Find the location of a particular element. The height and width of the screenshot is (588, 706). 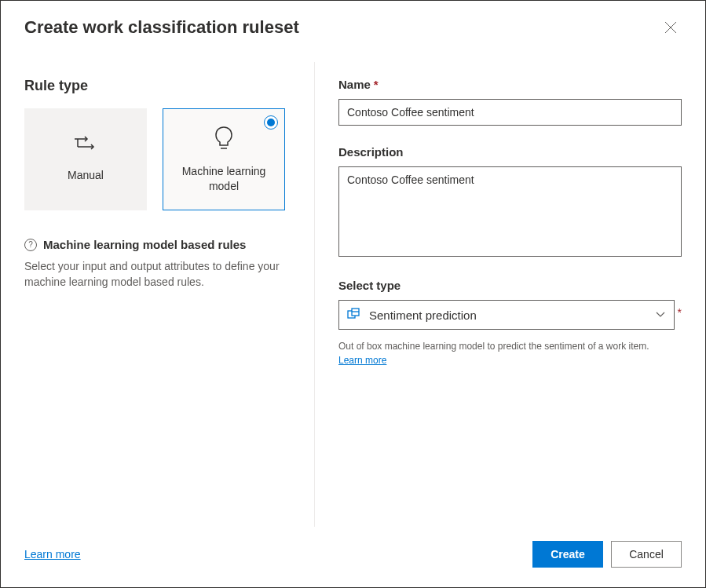

close-icon is located at coordinates (671, 27).